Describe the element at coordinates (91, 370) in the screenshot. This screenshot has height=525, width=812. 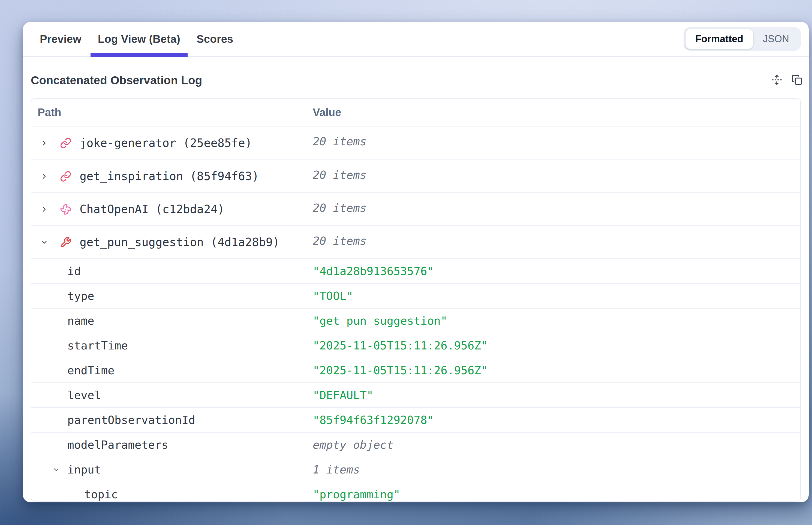
I see `row-label: endTime` at that location.